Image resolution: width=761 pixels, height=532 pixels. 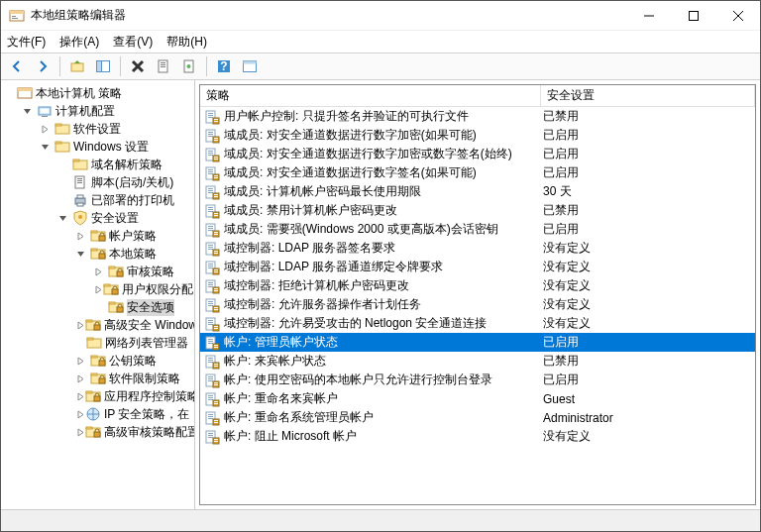 What do you see at coordinates (97, 236) in the screenshot?
I see `tree-item: 帐户策略` at bounding box center [97, 236].